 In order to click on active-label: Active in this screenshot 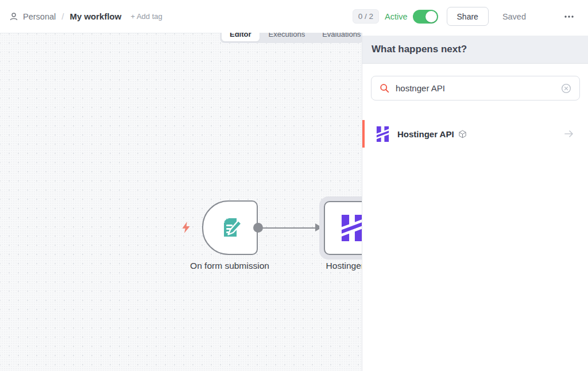, I will do `click(396, 17)`.